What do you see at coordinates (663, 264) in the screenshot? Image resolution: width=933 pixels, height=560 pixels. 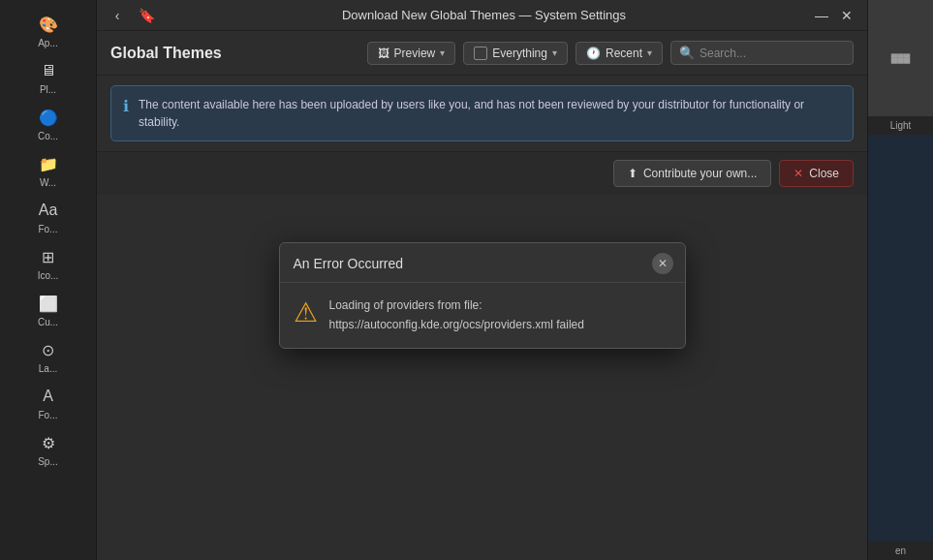 I see `error-close-button: ✕` at bounding box center [663, 264].